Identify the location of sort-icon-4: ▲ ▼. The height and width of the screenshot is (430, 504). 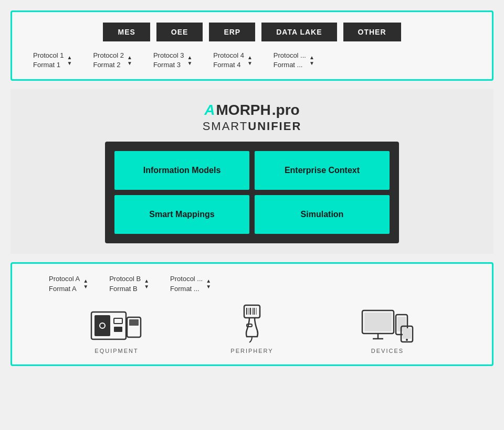
(250, 61).